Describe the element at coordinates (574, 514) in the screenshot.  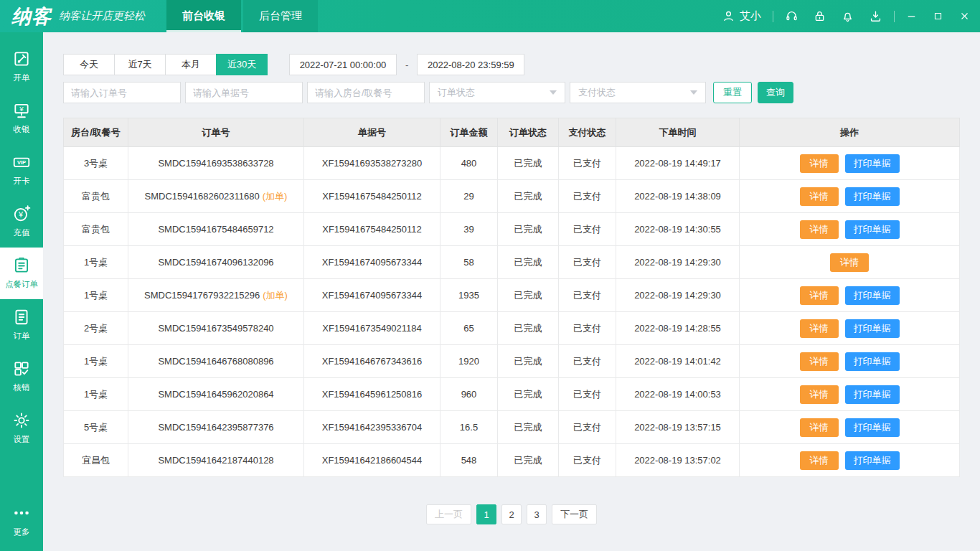
I see `next-page-button: 下一页` at that location.